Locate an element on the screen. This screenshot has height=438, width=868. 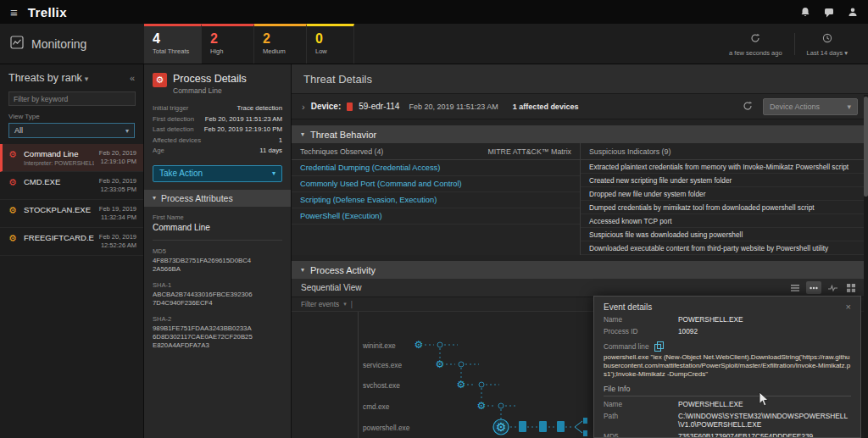
event-field-row: NamePOWERSHELL.EXE is located at coordinates (727, 319).